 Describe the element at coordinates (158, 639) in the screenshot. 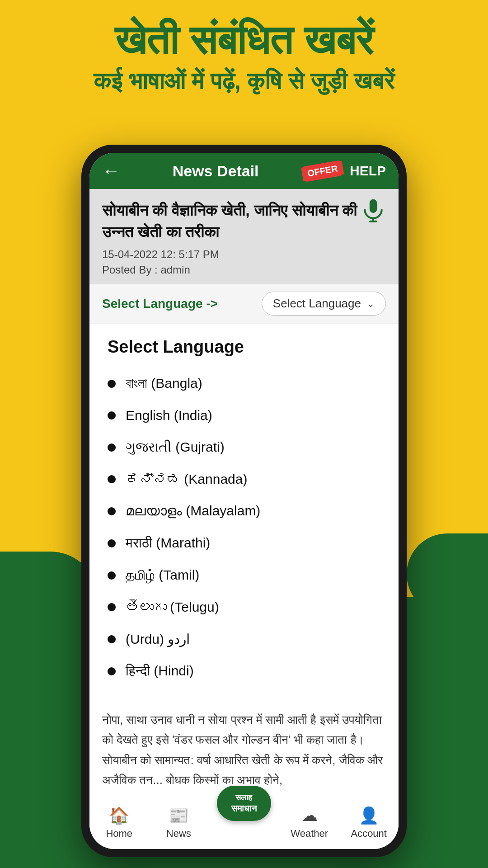

I see `lang-option-label-urdu: (Urdu) اردو` at that location.